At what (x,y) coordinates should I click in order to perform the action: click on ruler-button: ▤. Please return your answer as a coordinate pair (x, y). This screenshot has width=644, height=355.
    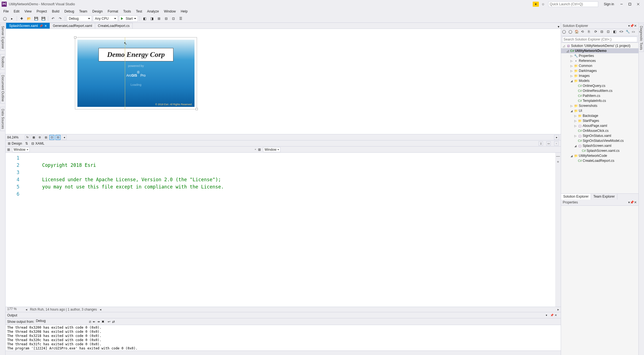
    Looking at the image, I should click on (46, 137).